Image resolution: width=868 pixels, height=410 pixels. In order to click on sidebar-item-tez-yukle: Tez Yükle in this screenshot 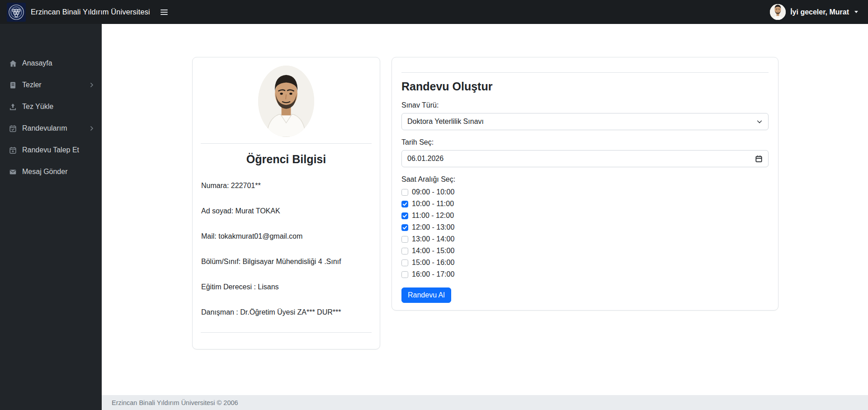, I will do `click(51, 107)`.